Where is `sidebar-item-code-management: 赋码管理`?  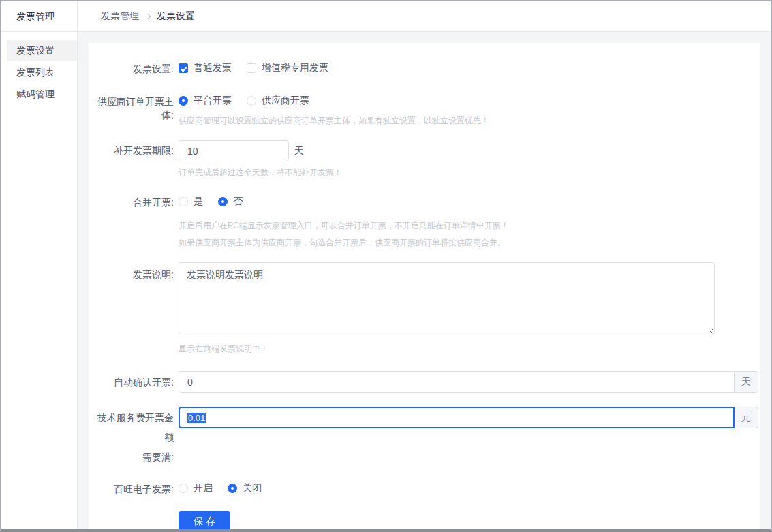
sidebar-item-code-management: 赋码管理 is located at coordinates (42, 94).